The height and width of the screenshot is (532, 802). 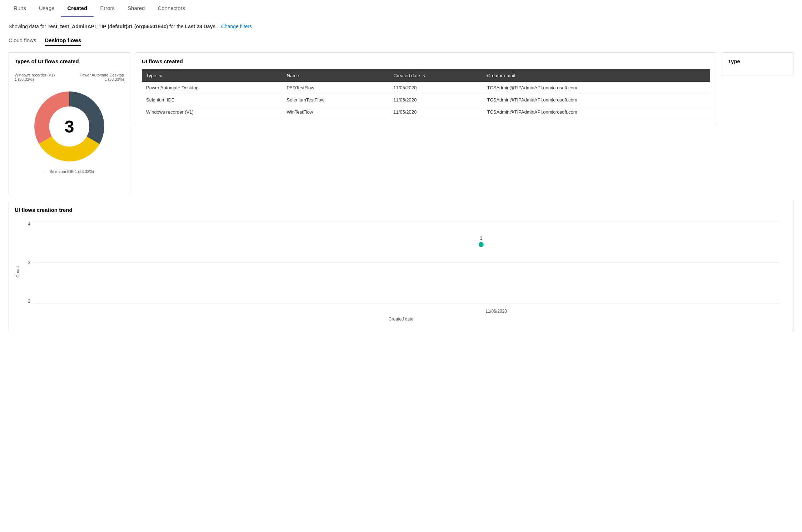 What do you see at coordinates (401, 9) in the screenshot?
I see `nav-tabs: RunsUsageCreatedErrorsSharedConnectors` at bounding box center [401, 9].